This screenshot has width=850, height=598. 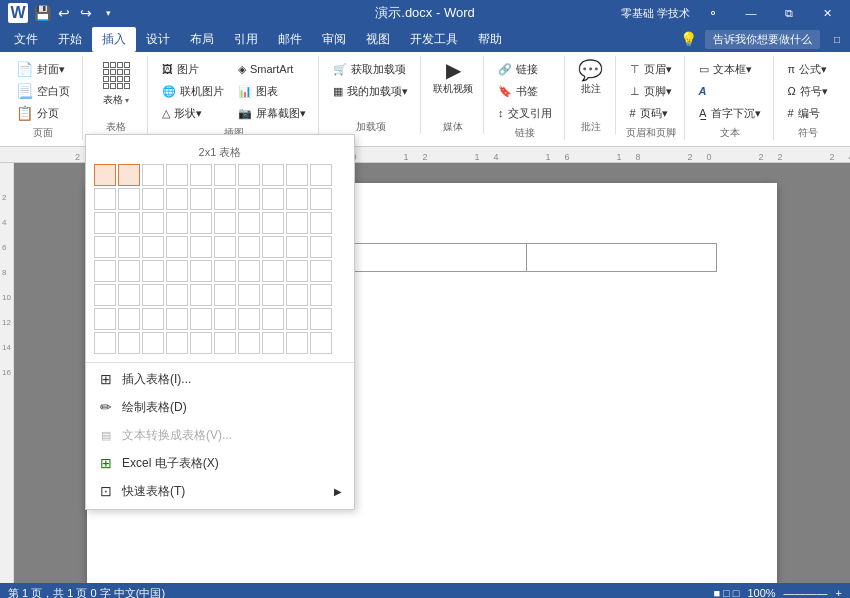 What do you see at coordinates (525, 69) in the screenshot?
I see `hyperlink-button: 🔗 链接` at bounding box center [525, 69].